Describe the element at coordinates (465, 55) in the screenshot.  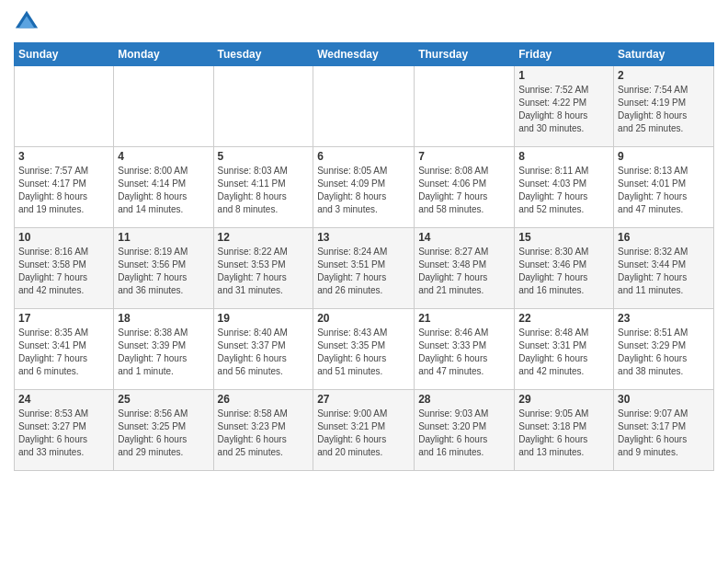
I see `weekday-header-thursday: Thursday` at that location.